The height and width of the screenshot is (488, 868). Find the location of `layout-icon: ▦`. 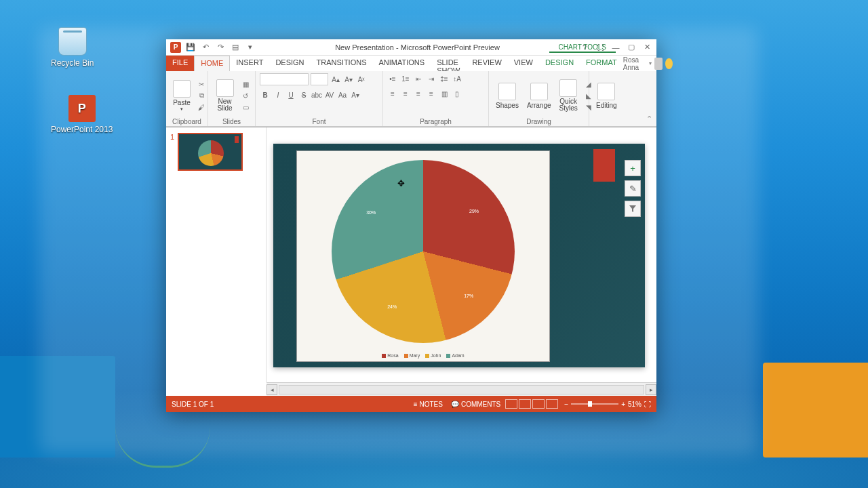

layout-icon: ▦ is located at coordinates (245, 84).